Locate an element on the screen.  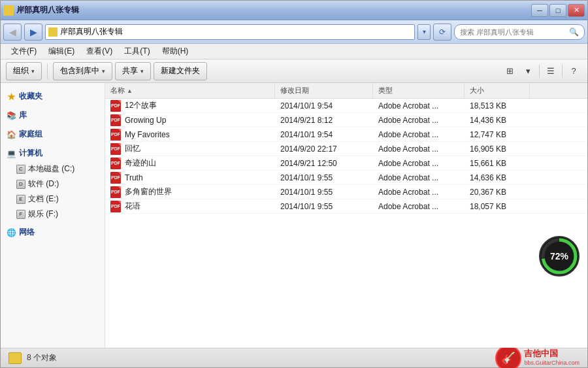
sidebar-drive-e-label: 文档 (E:) is located at coordinates (43, 199).